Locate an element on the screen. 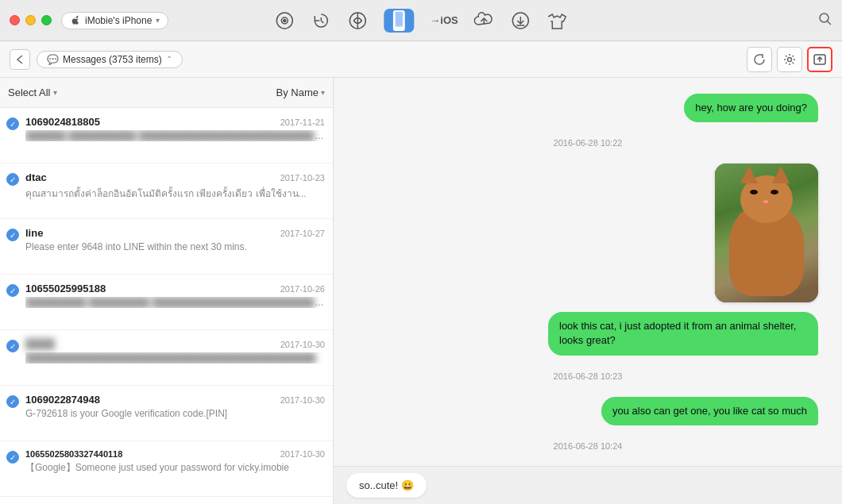 Image resolution: width=842 pixels, height=504 pixels. nav-title-chevron: ⌃ is located at coordinates (169, 59).